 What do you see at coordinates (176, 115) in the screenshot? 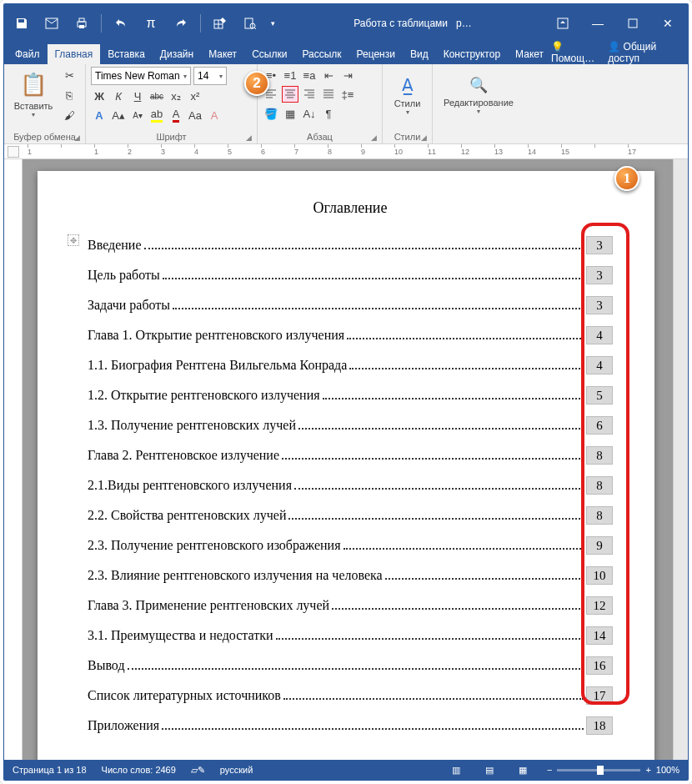
I see `font-color-icon: A` at bounding box center [176, 115].